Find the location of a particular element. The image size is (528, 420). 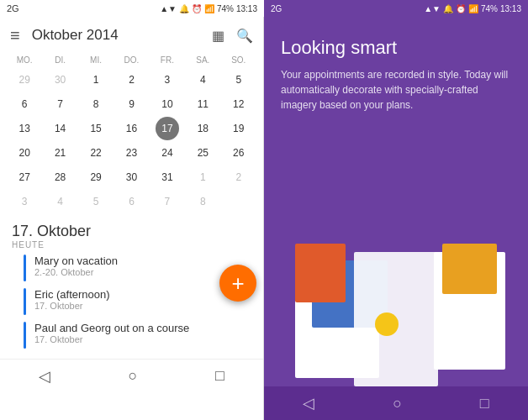

status-icons-right: ▲▼ 🔔 ⏰ 📶 74% 13:13 is located at coordinates (209, 8).